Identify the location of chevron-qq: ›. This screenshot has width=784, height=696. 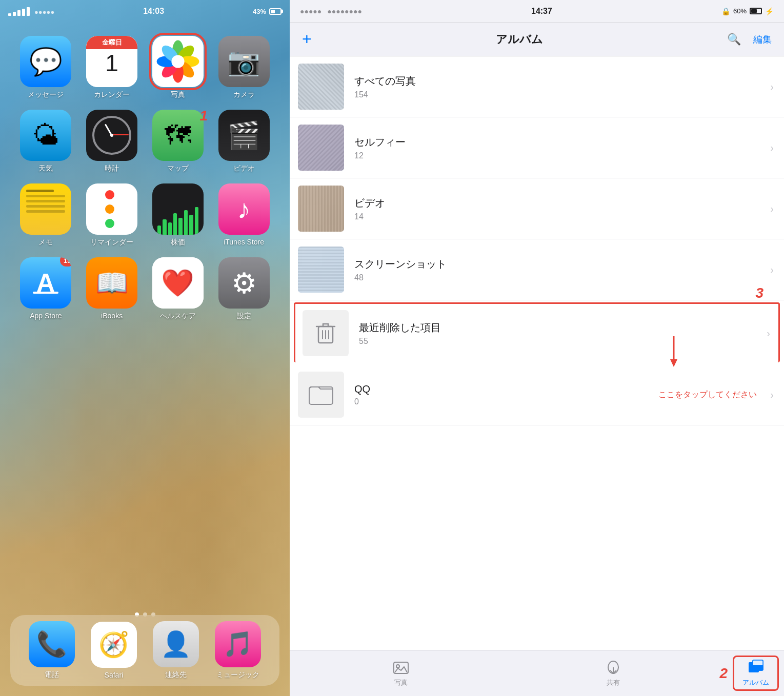
(772, 395).